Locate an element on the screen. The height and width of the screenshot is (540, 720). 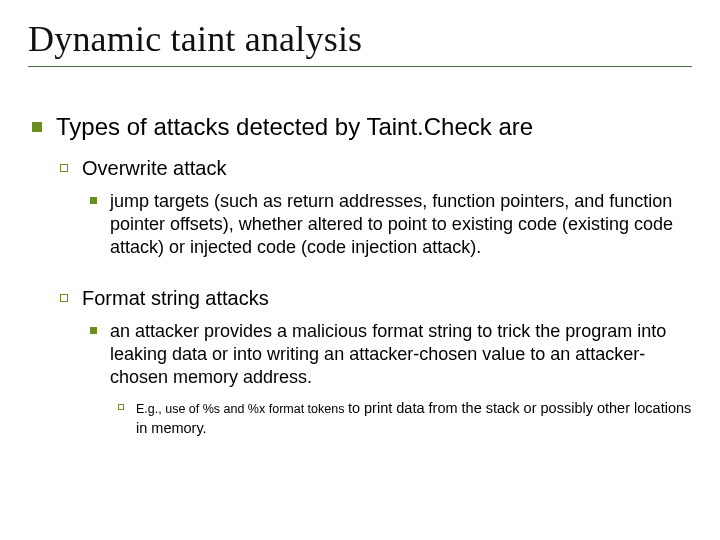
bullet-list-level3: jump targets (such as return addresses, … is located at coordinates (387, 224).